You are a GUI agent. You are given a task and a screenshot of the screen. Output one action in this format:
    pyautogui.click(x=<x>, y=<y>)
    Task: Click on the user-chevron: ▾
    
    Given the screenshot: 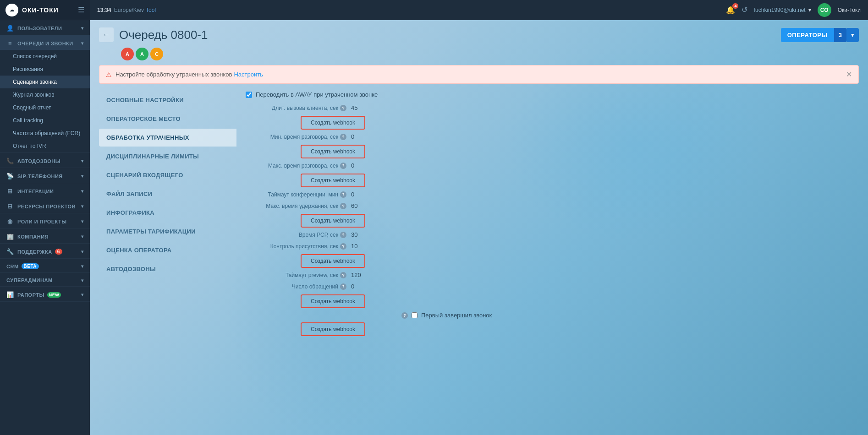 What is the action you would take?
    pyautogui.click(x=810, y=10)
    